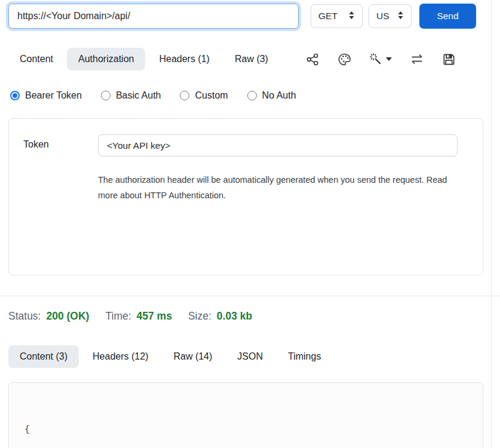 Image resolution: width=500 pixels, height=448 pixels. Describe the element at coordinates (61, 197) in the screenshot. I see `token-label: Token` at that location.